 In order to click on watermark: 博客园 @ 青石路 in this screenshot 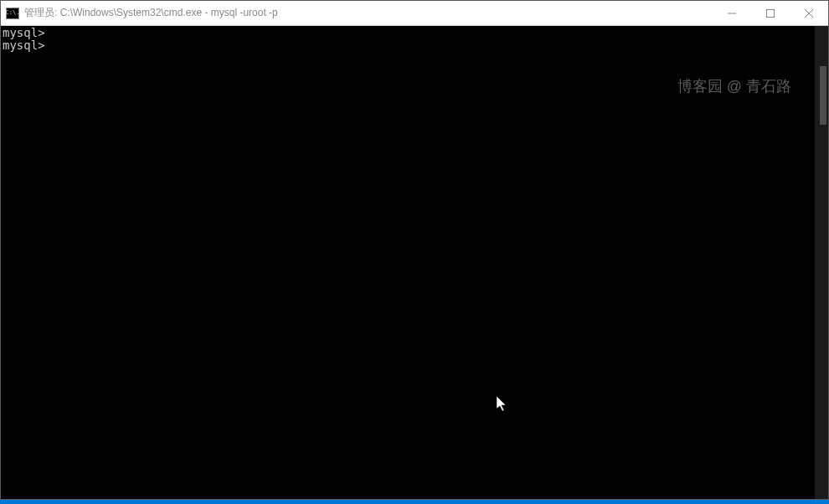, I will do `click(734, 87)`.